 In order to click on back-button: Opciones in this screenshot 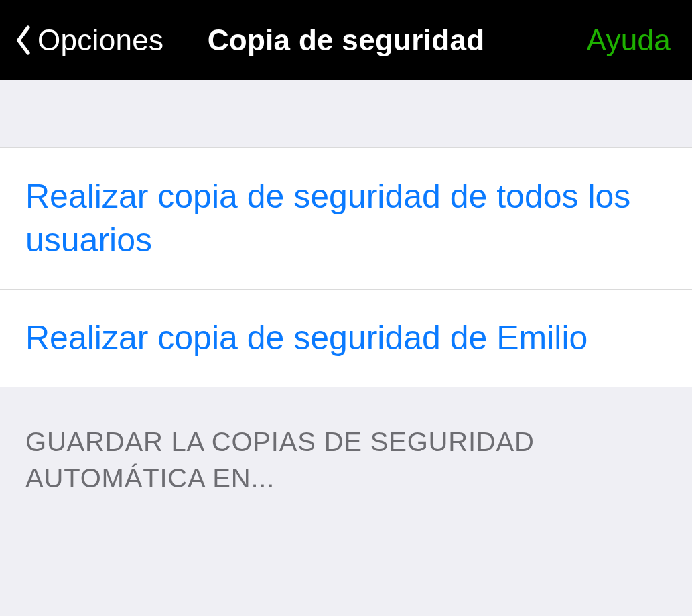, I will do `click(88, 40)`.